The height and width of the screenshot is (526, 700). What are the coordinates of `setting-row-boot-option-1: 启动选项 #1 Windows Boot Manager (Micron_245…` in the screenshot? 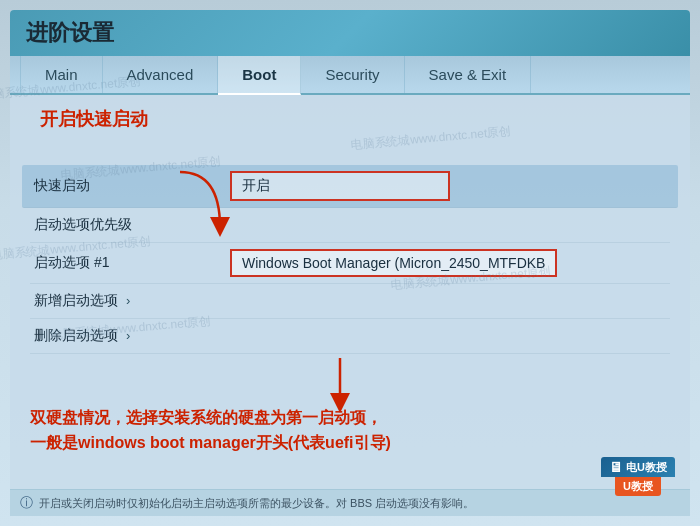 It's located at (350, 264).